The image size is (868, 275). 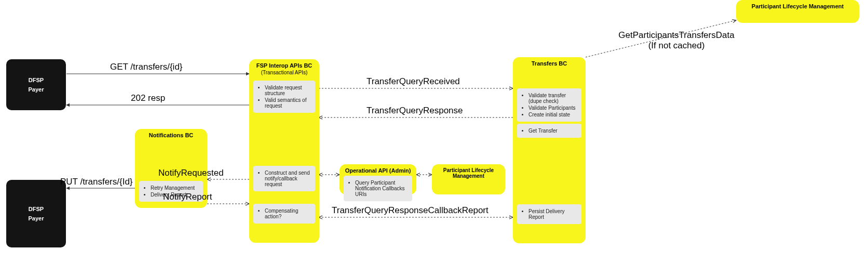 I want to click on list-item: Construct and send notify/callback reque…, so click(x=288, y=179).